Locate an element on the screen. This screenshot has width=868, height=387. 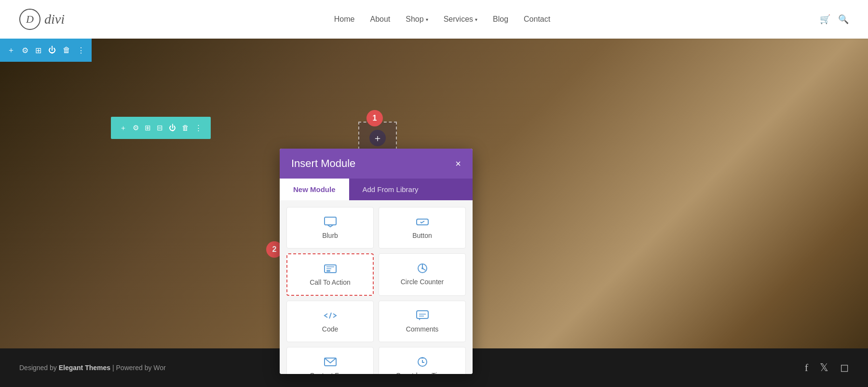
grid-row-icon: ⊟ is located at coordinates (160, 128).